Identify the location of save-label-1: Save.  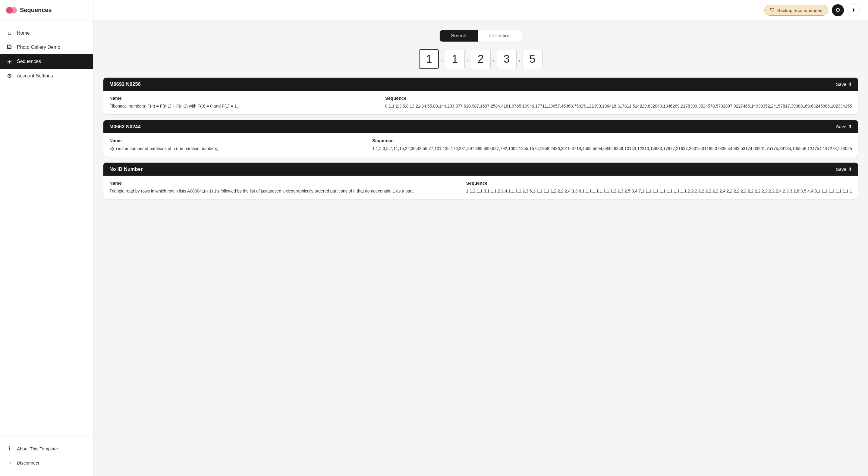
(841, 127).